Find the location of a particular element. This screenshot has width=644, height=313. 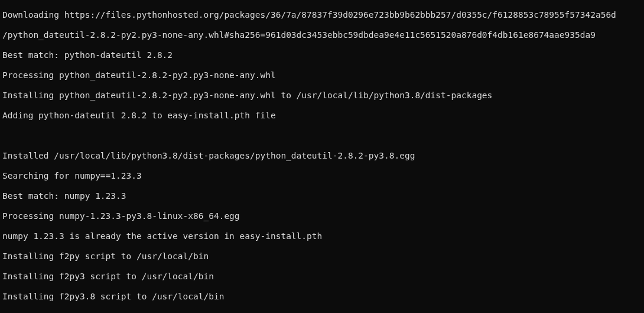

output-line: Installing f2py script to /usr/local/bin is located at coordinates (322, 257).